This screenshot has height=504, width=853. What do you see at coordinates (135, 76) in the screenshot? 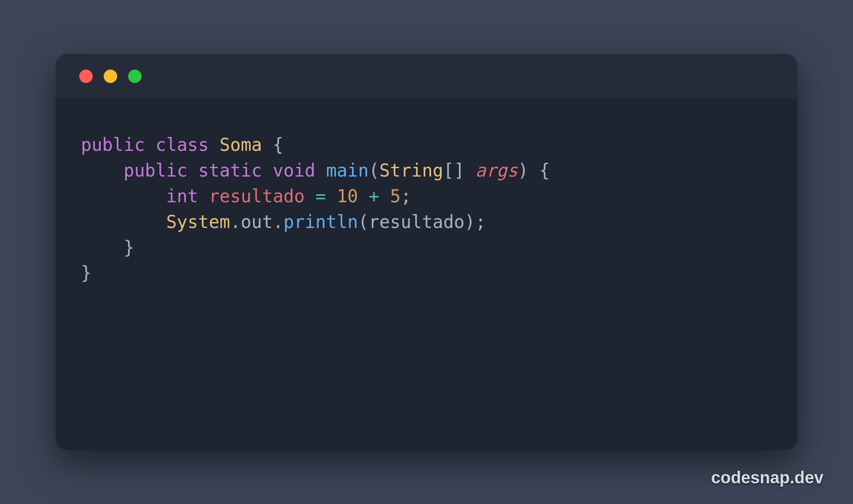
I see `zoom-icon` at bounding box center [135, 76].